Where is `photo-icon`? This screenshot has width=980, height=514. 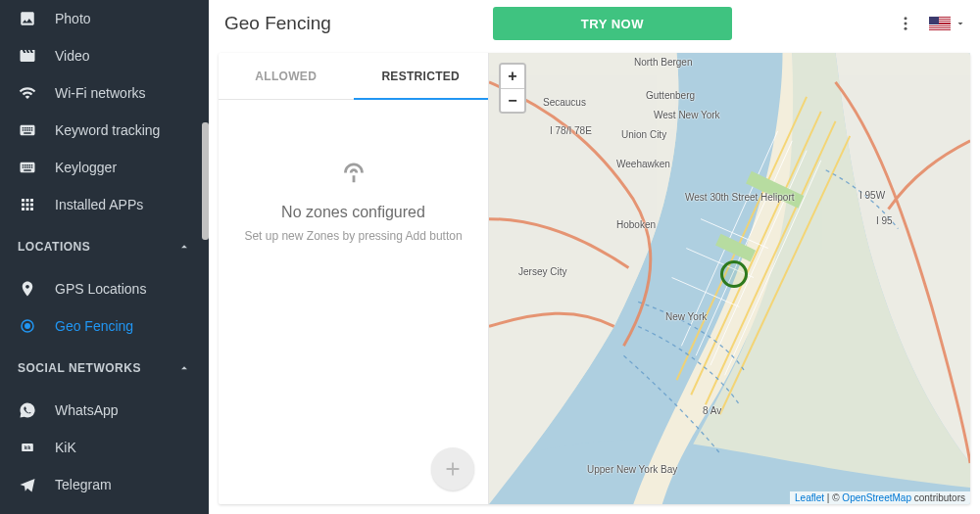
photo-icon is located at coordinates (27, 19).